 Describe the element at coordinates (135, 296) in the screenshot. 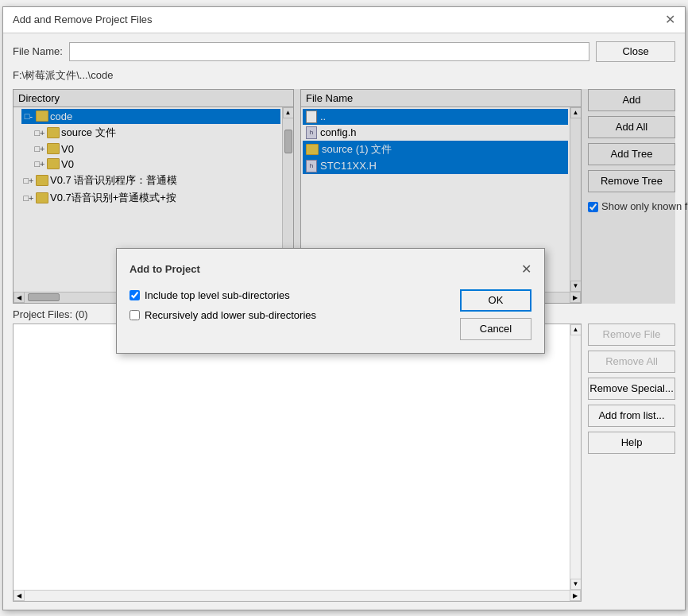

I see `include-top-checkbox` at that location.